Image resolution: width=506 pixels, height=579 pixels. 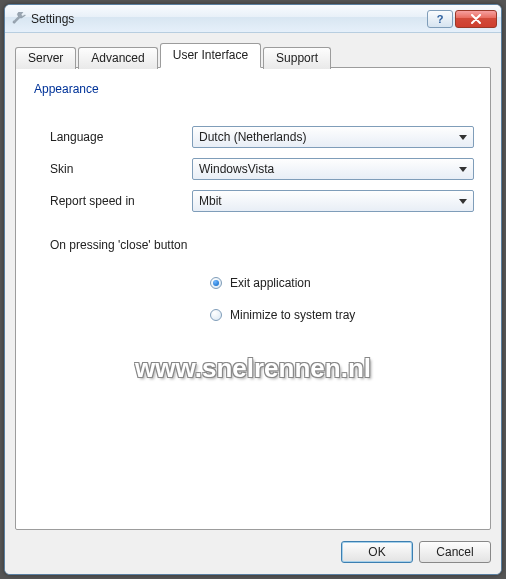 What do you see at coordinates (292, 315) in the screenshot?
I see `radio-minimize-label: Minimize to system tray` at bounding box center [292, 315].